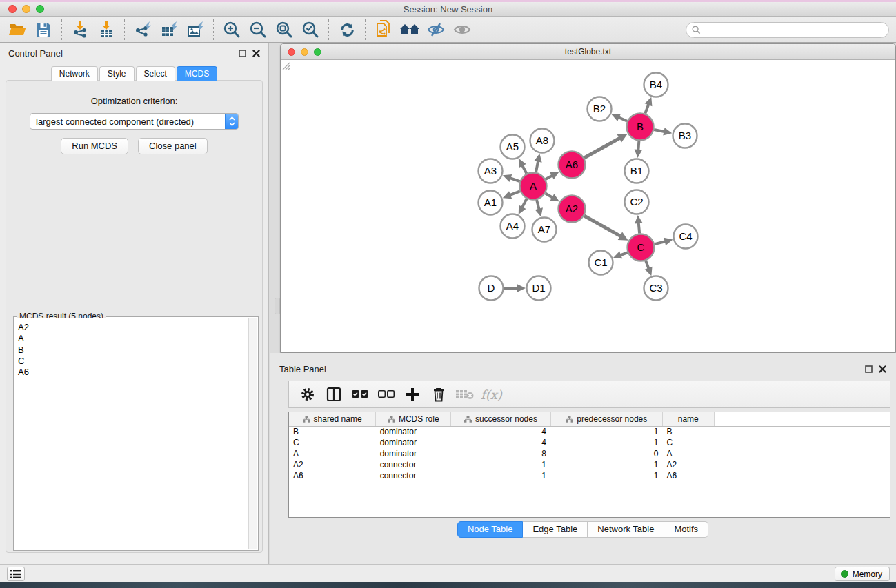  Describe the element at coordinates (286, 65) in the screenshot. I see `window-resize-grip` at that location.